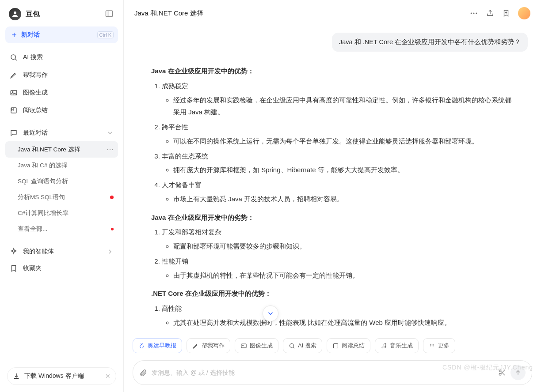  What do you see at coordinates (490, 13) in the screenshot?
I see `share-icon` at bounding box center [490, 13].